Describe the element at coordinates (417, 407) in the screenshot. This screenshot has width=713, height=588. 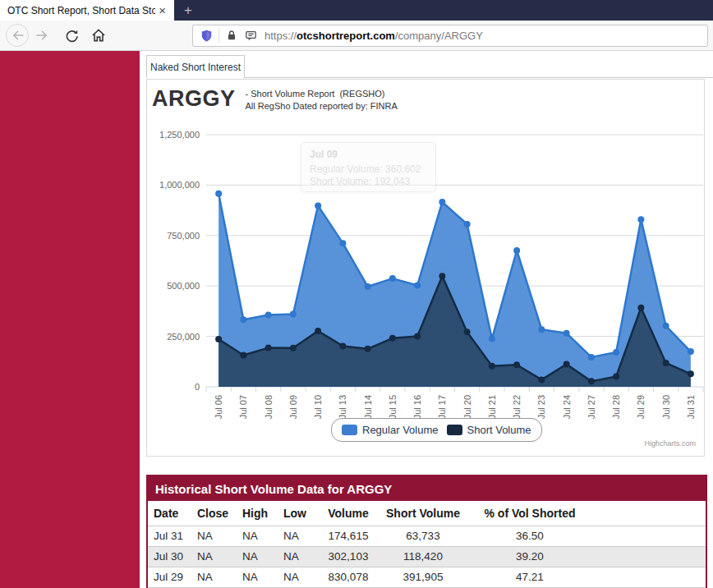
I see `x-tick-label: Jul 16` at that location.